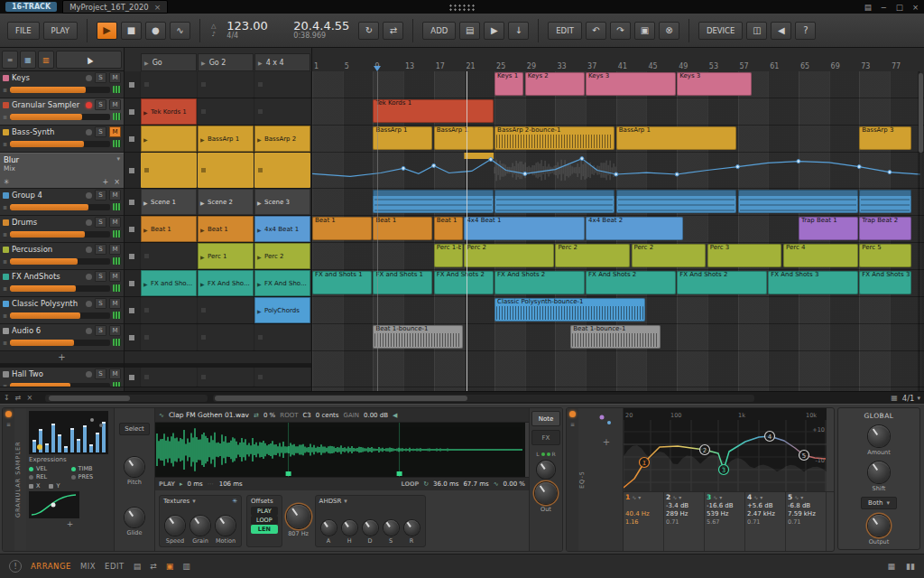 Image resolution: width=924 pixels, height=578 pixels. What do you see at coordinates (88, 374) in the screenshot?
I see `record-arm-button` at bounding box center [88, 374].